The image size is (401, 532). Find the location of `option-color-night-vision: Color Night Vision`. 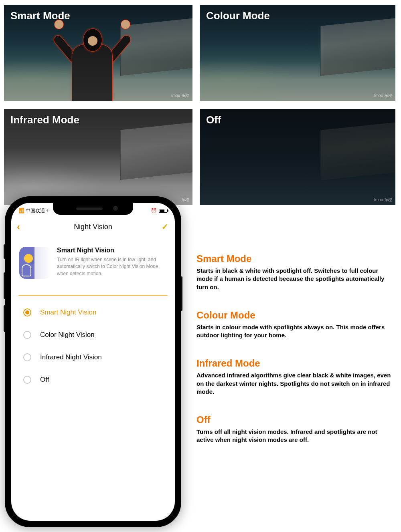

option-color-night-vision: Color Night Vision is located at coordinates (93, 335).